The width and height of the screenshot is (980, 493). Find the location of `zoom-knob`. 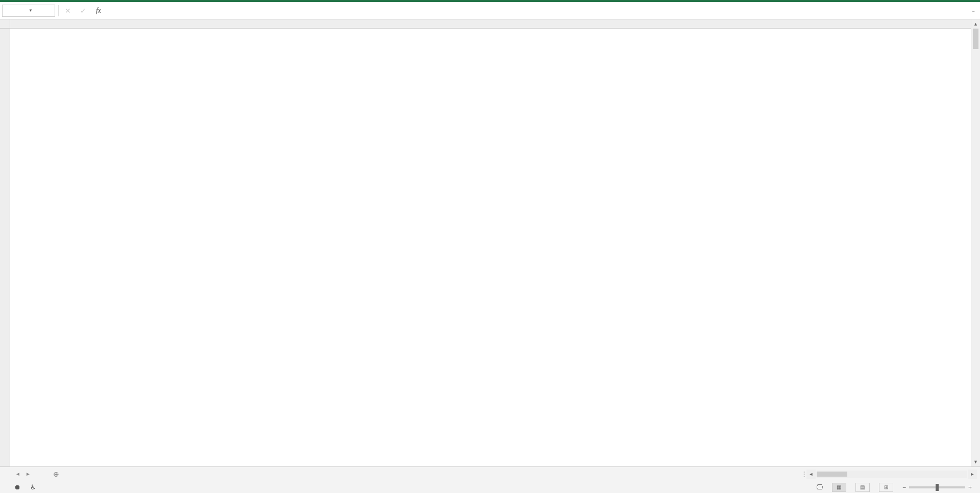

zoom-knob is located at coordinates (937, 487).